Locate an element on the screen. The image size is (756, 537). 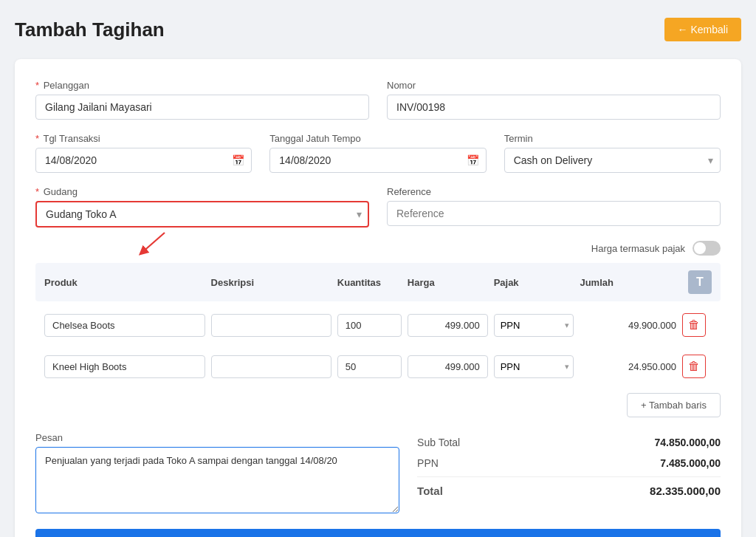
row2-deskripsi-input is located at coordinates (272, 366).